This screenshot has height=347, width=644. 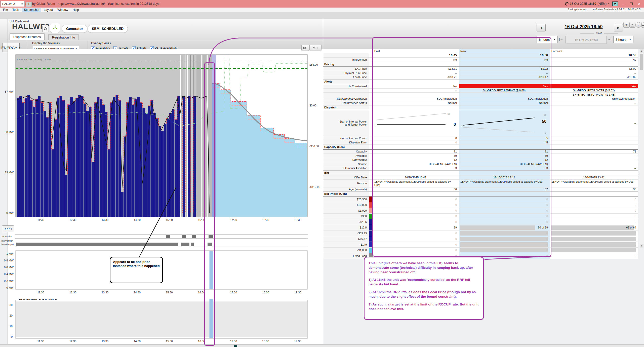 I want to click on table-scrollbar, so click(x=642, y=148).